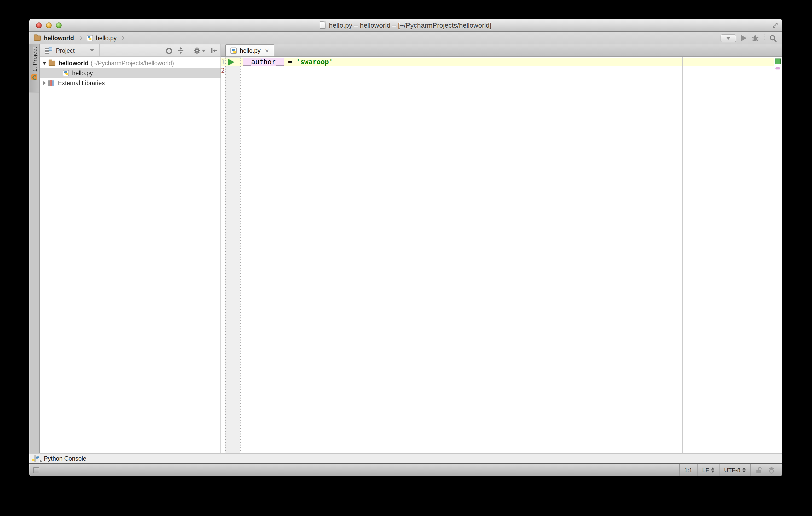 This screenshot has width=812, height=516. I want to click on search-everywhere-icon, so click(773, 38).